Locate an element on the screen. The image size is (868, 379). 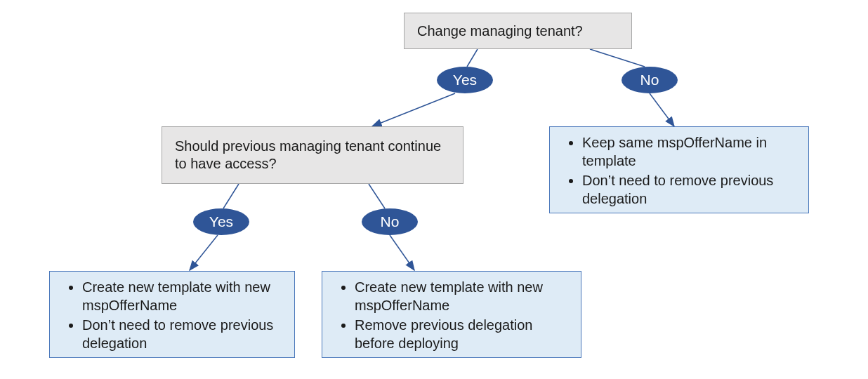
outcome-bullet: Remove previous delegation before deploy… is located at coordinates (462, 334).